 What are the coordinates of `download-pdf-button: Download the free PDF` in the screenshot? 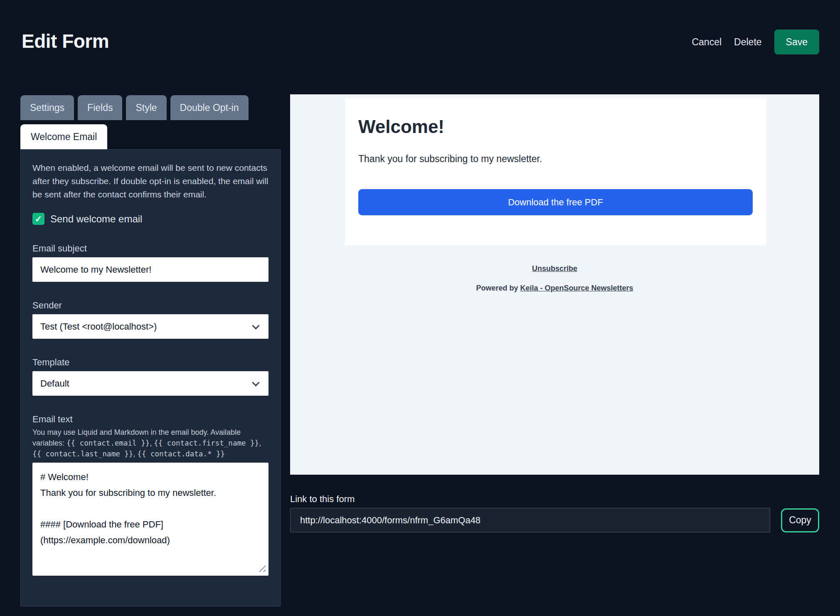 It's located at (555, 202).